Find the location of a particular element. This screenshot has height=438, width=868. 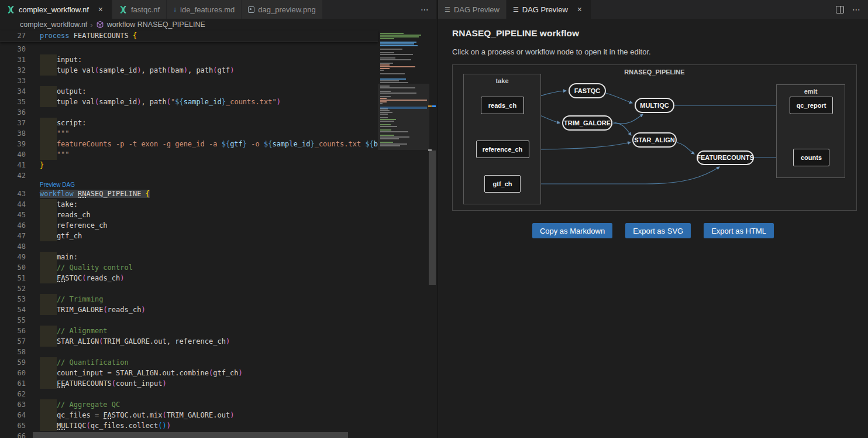

left-tab-strip: complex_workflow.nf×fastqc.nf↓ide_featur… is located at coordinates (218, 9).